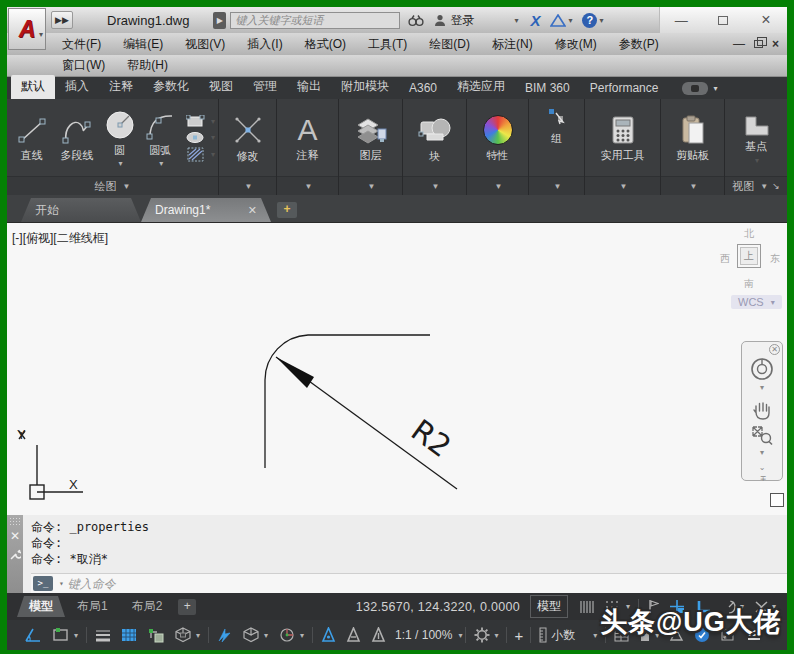 The width and height of the screenshot is (794, 654). What do you see at coordinates (756, 146) in the screenshot?
I see `basepoint-label: 基点` at bounding box center [756, 146].